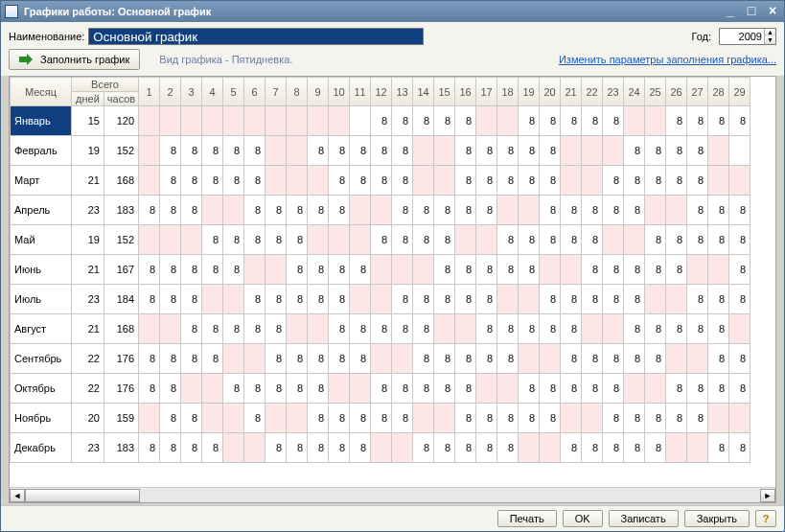  What do you see at coordinates (768, 496) in the screenshot?
I see `scroll-right-icon: ►` at bounding box center [768, 496].